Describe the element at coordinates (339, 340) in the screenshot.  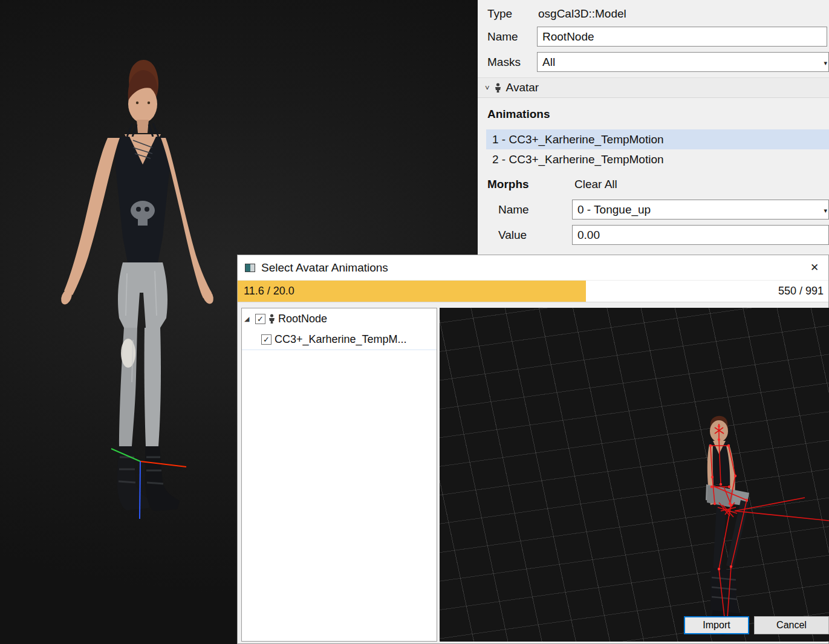
I see `tree-item-animation: ✓ CC3+_Karherine_TempM...` at that location.